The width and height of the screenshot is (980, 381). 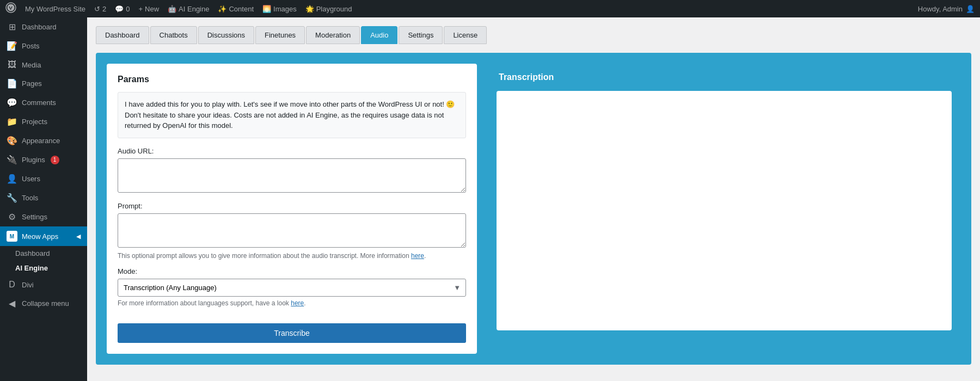 What do you see at coordinates (12, 198) in the screenshot?
I see `tools-icon: 🔧` at bounding box center [12, 198].